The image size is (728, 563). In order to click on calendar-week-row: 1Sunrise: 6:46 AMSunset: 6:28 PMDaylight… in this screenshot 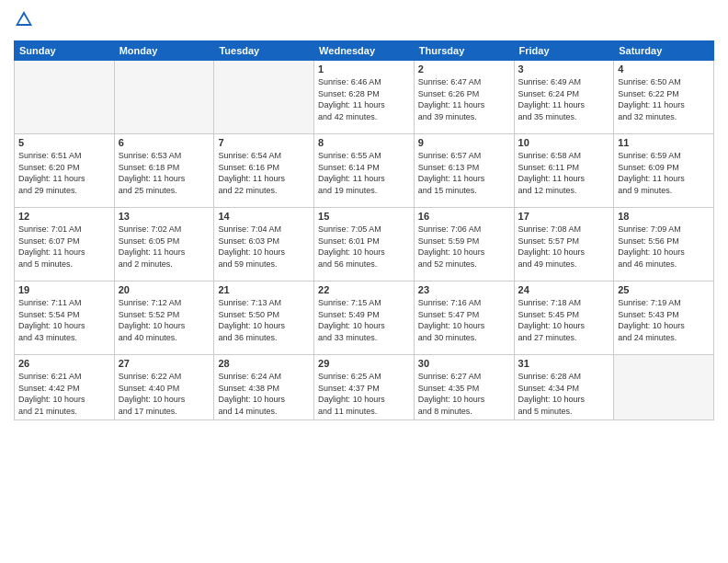, I will do `click(364, 98)`.